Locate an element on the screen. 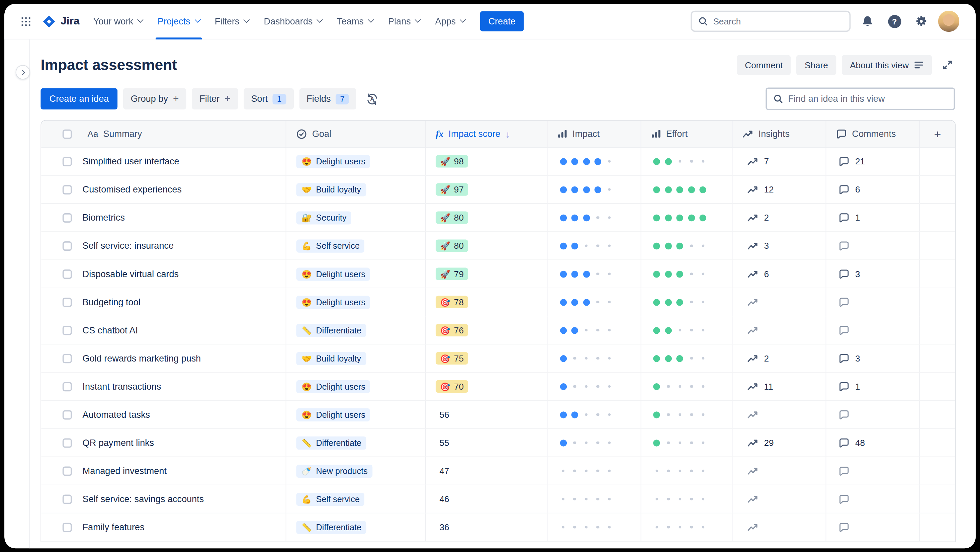 The height and width of the screenshot is (552, 980). settings-button is located at coordinates (921, 21).